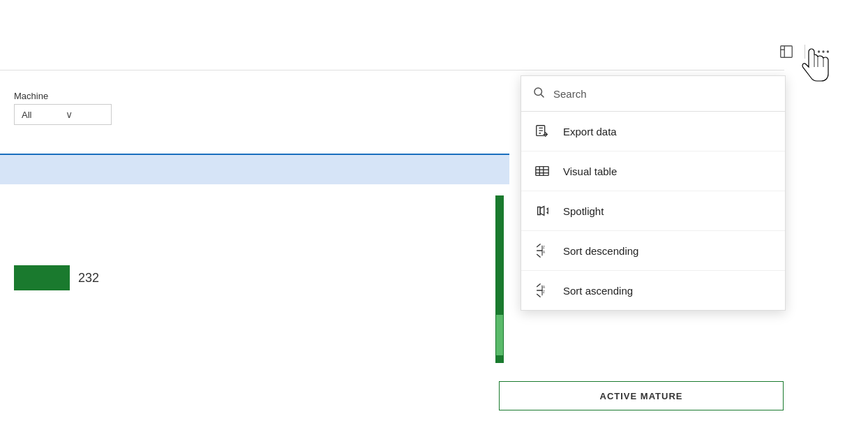 The width and height of the screenshot is (868, 437). Describe the element at coordinates (805, 52) in the screenshot. I see `icon-divider` at that location.